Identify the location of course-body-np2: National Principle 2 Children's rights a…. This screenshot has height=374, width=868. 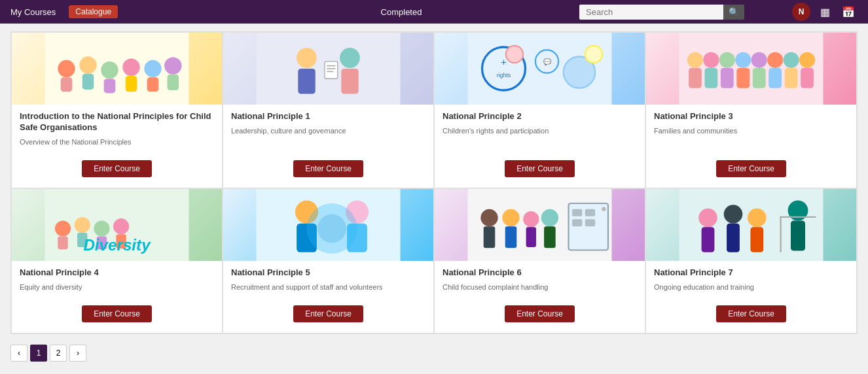
(539, 129).